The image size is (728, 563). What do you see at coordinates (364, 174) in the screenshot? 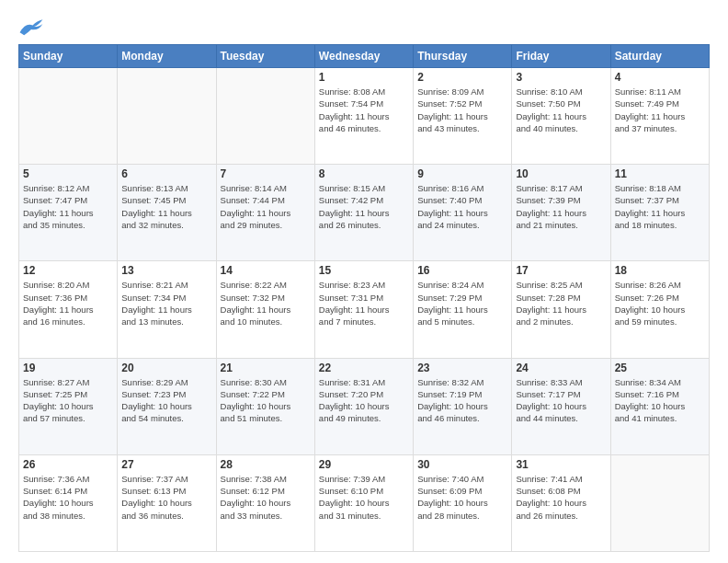
I see `day-number: 8` at bounding box center [364, 174].